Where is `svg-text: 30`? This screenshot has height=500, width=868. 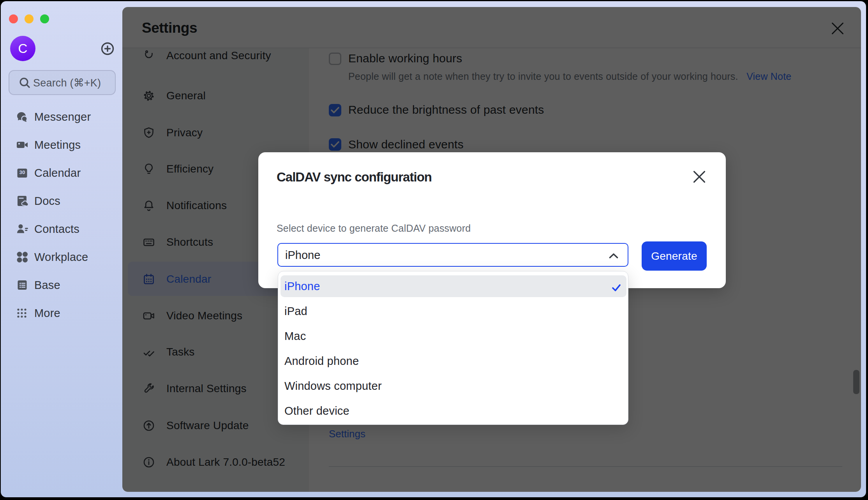
svg-text: 30 is located at coordinates (22, 172).